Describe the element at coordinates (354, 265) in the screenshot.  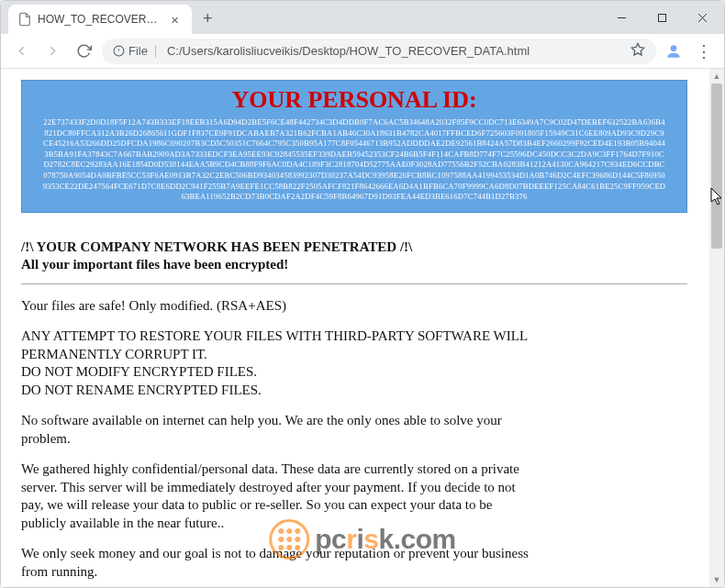
I see `heading-encrypted: All your important files have been encry…` at that location.